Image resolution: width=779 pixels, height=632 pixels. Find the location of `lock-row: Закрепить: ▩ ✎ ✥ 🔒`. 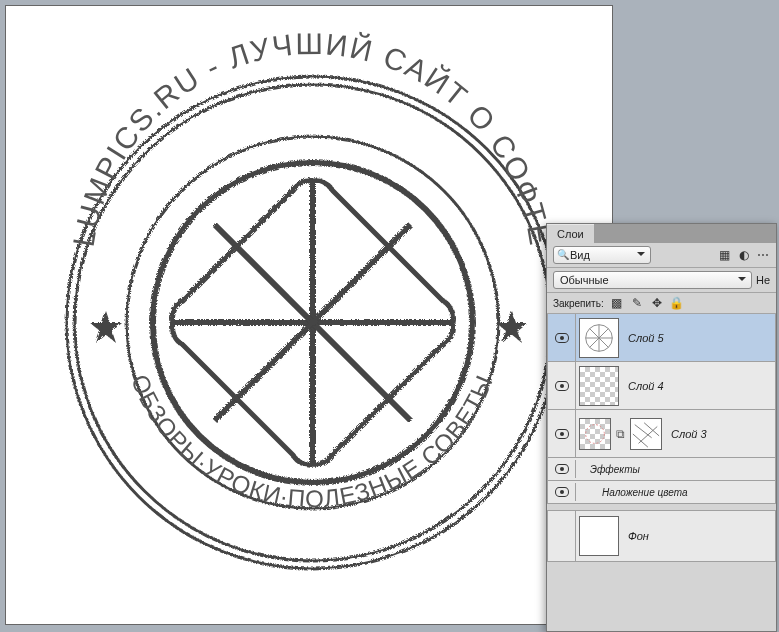

lock-row: Закрепить: ▩ ✎ ✥ 🔒 is located at coordinates (662, 304).